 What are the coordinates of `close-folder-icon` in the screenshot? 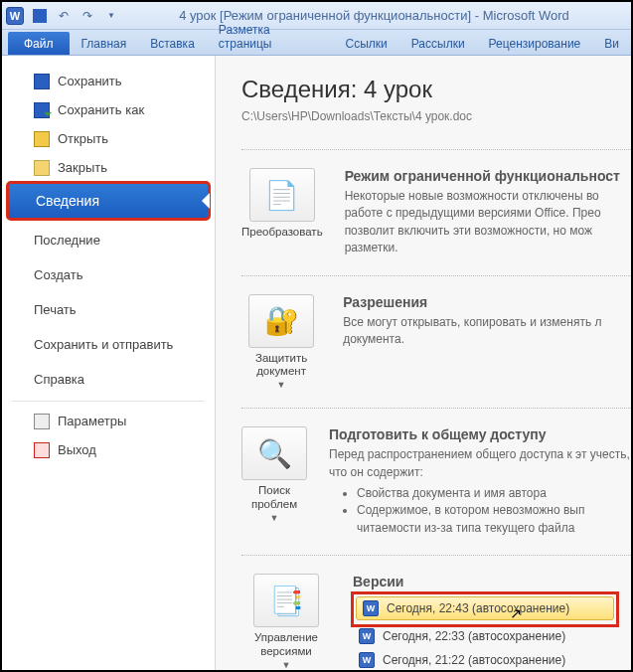 It's located at (42, 168).